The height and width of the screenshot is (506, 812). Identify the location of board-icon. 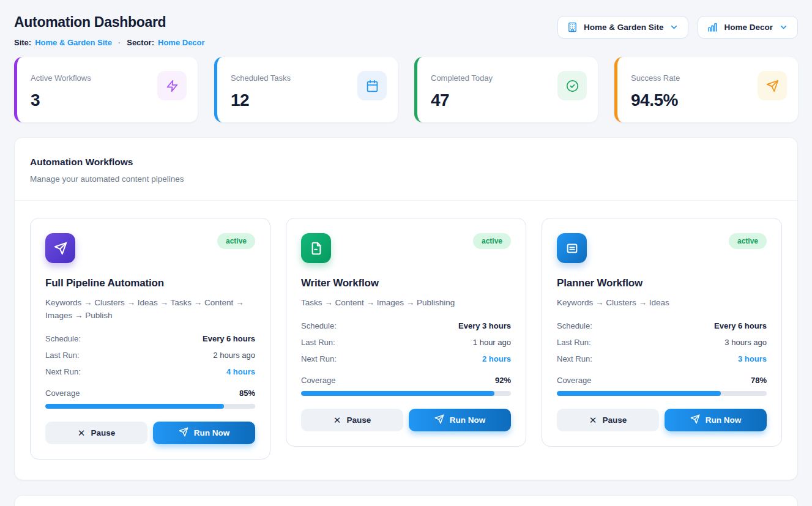
(572, 248).